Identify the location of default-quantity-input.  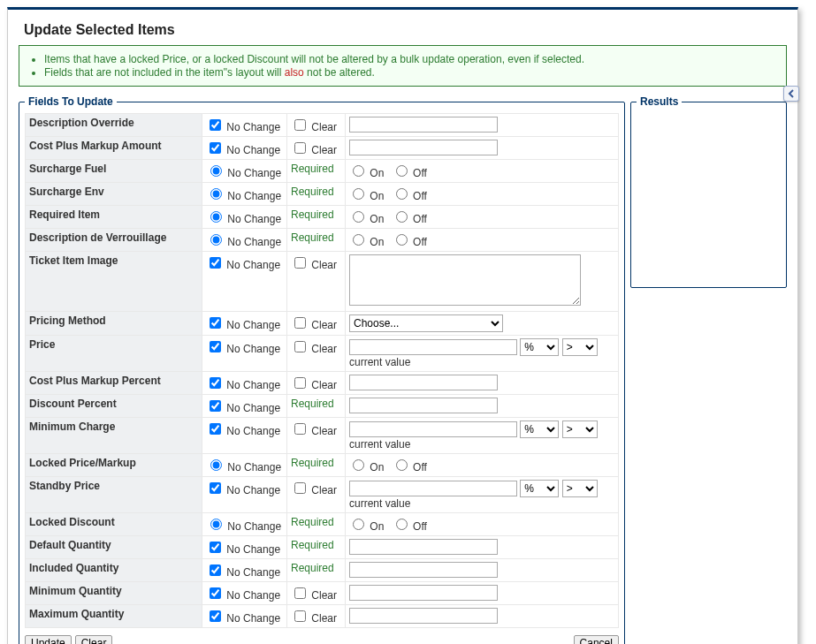
(423, 547).